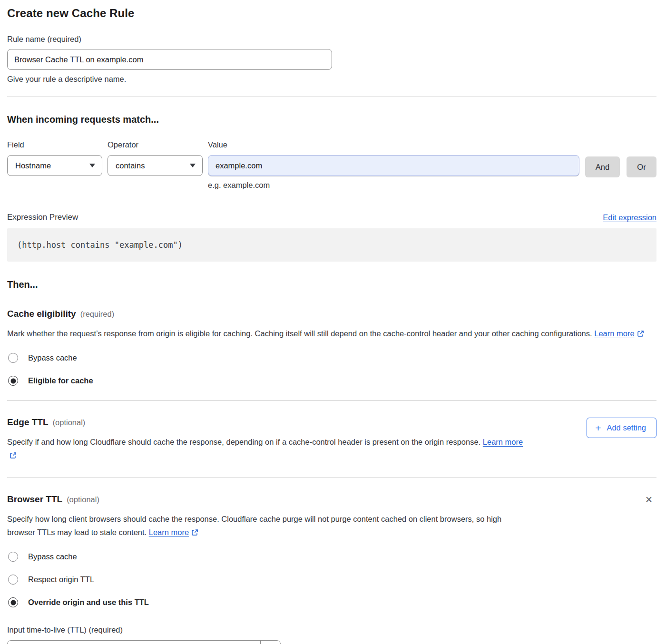 The width and height of the screenshot is (666, 644). What do you see at coordinates (394, 185) in the screenshot?
I see `value-help: e.g. example.com` at bounding box center [394, 185].